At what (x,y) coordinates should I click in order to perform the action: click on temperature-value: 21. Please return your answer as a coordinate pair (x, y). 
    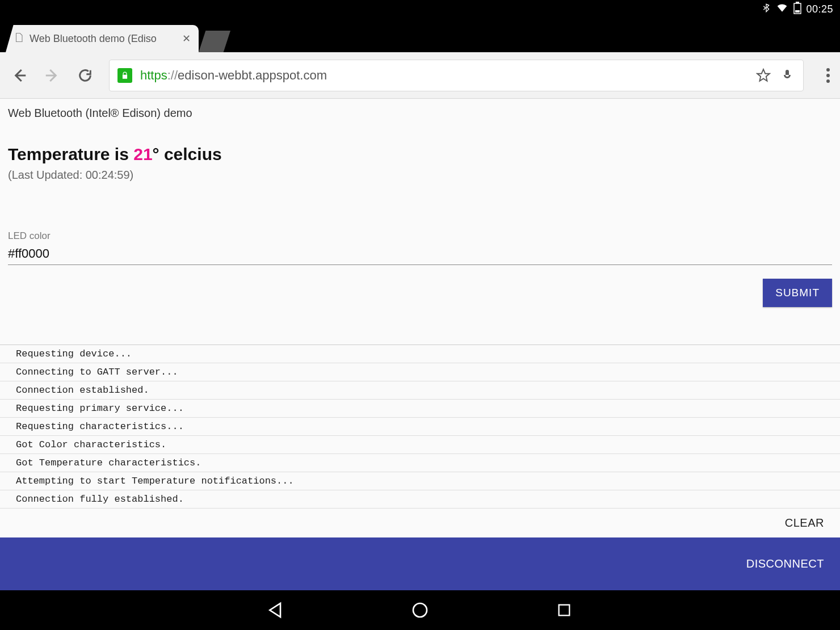
    Looking at the image, I should click on (143, 154).